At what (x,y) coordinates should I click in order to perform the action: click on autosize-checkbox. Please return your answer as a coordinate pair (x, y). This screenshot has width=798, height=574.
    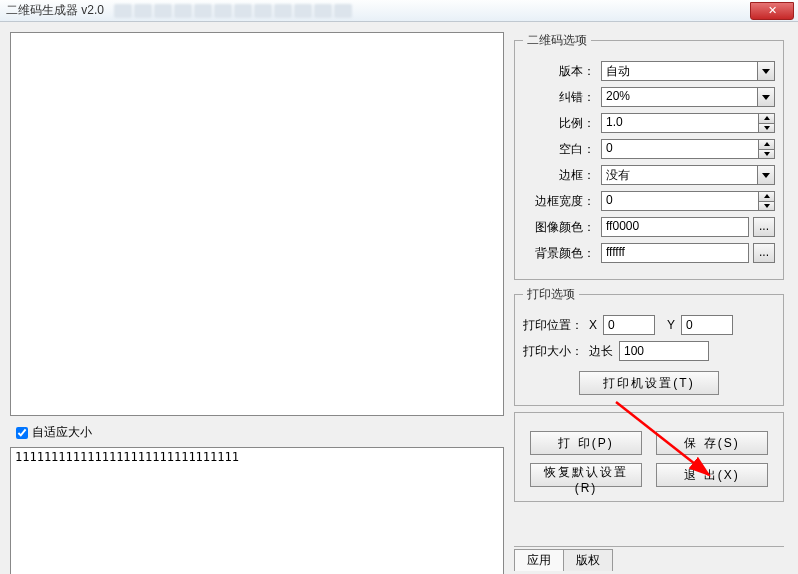
    Looking at the image, I should click on (22, 433).